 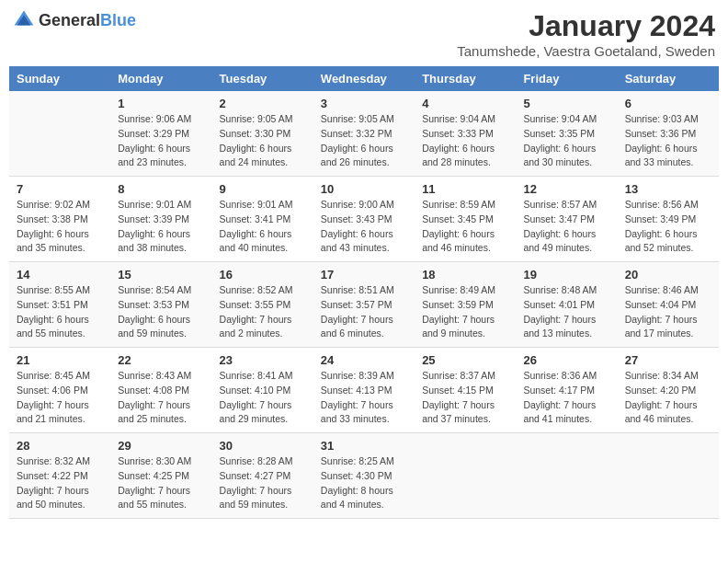 I want to click on day-number: 3, so click(x=364, y=103).